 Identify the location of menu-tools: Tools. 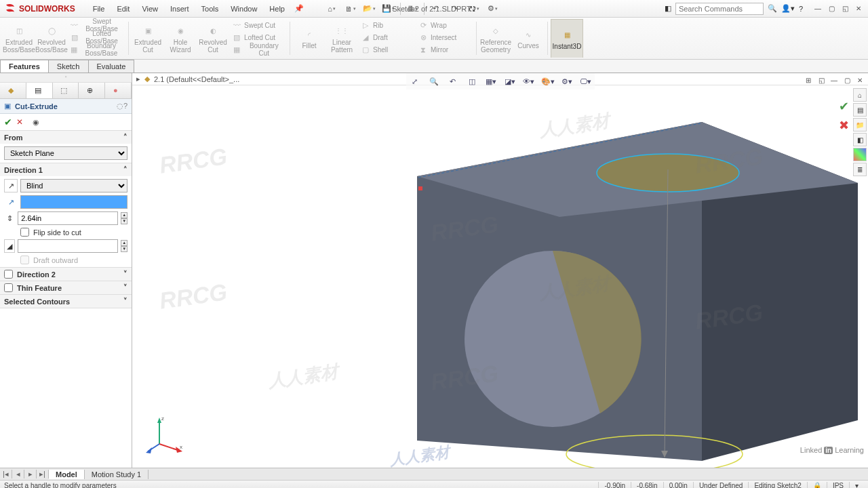
(210, 9).